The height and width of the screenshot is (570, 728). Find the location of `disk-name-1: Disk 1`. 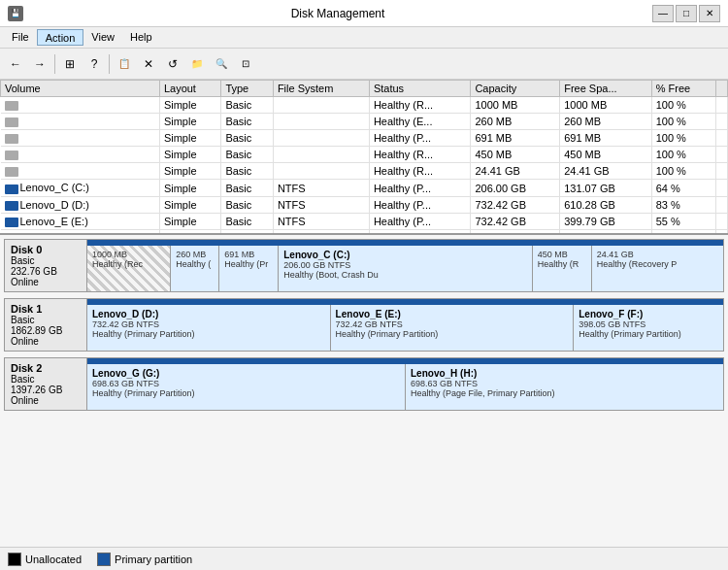

disk-name-1: Disk 1 is located at coordinates (46, 309).